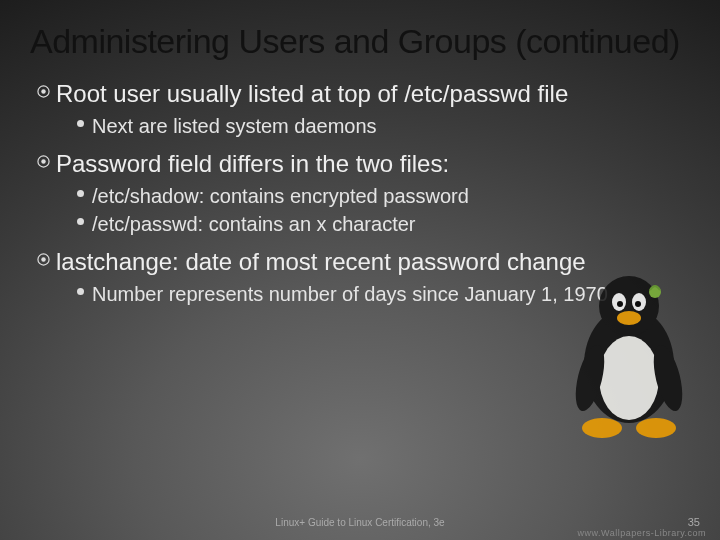 Image resolution: width=720 pixels, height=540 pixels. What do you see at coordinates (379, 294) in the screenshot?
I see `list-item: Number represents number of days since J…` at bounding box center [379, 294].